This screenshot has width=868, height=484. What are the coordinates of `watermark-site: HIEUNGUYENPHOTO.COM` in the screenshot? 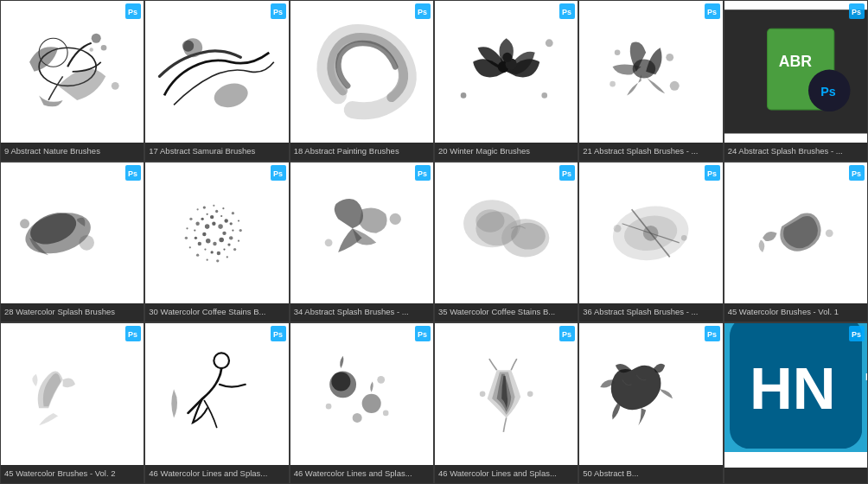 It's located at (866, 377).